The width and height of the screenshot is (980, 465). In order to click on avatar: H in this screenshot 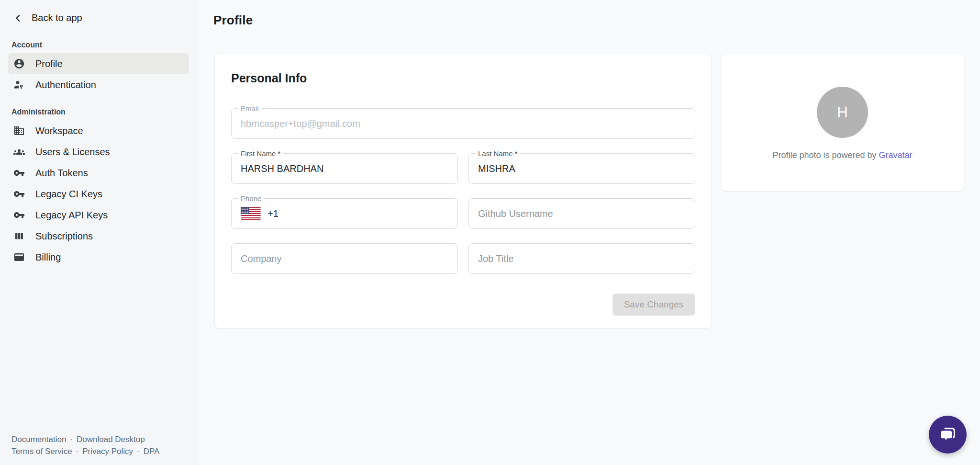, I will do `click(842, 112)`.